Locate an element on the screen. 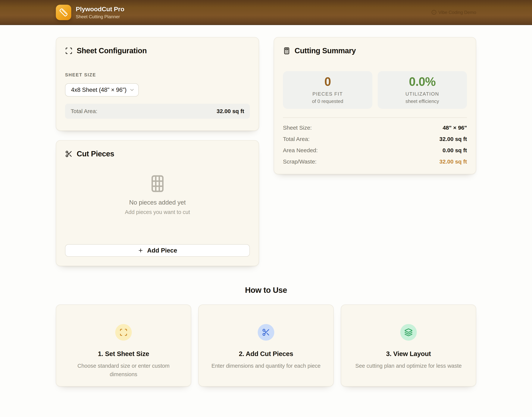 Image resolution: width=532 pixels, height=417 pixels. ruler-icon is located at coordinates (63, 12).